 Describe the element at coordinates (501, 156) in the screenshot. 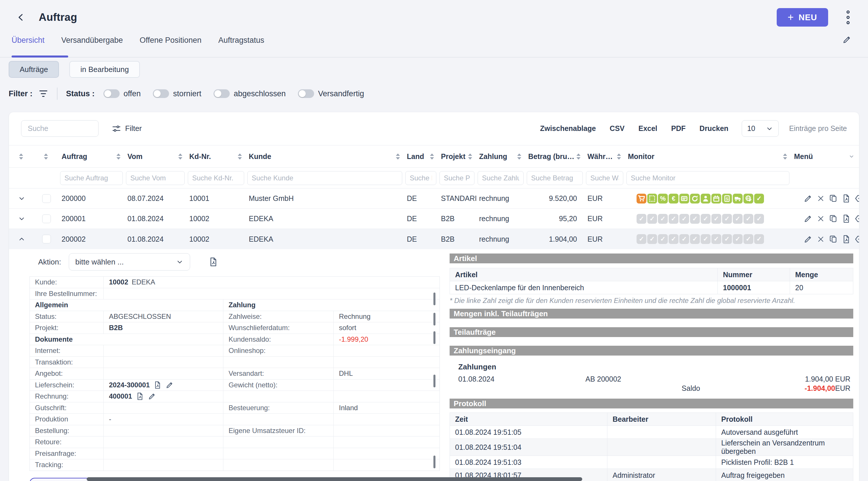

I see `header-zahlung: Zahlung` at that location.